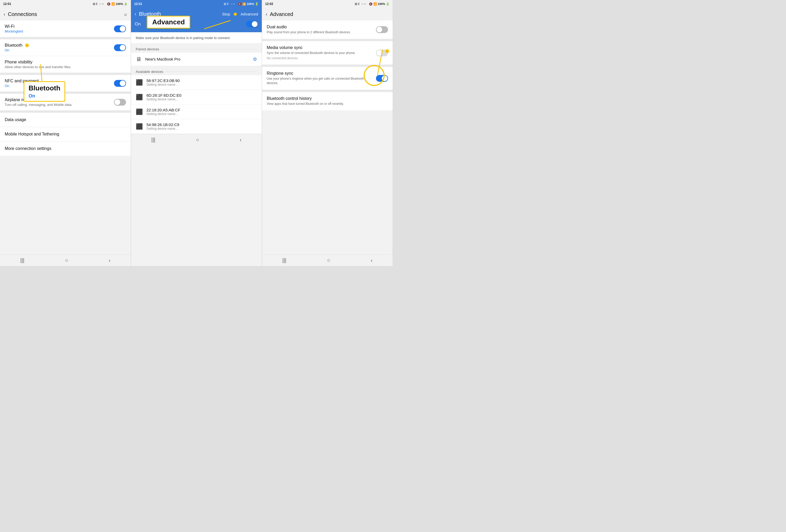 The image size is (786, 532). Describe the element at coordinates (241, 4) in the screenshot. I see `status-icons-2: ⊡ ☾ ↑ ··· 🔇 📶 100% 🔋` at that location.